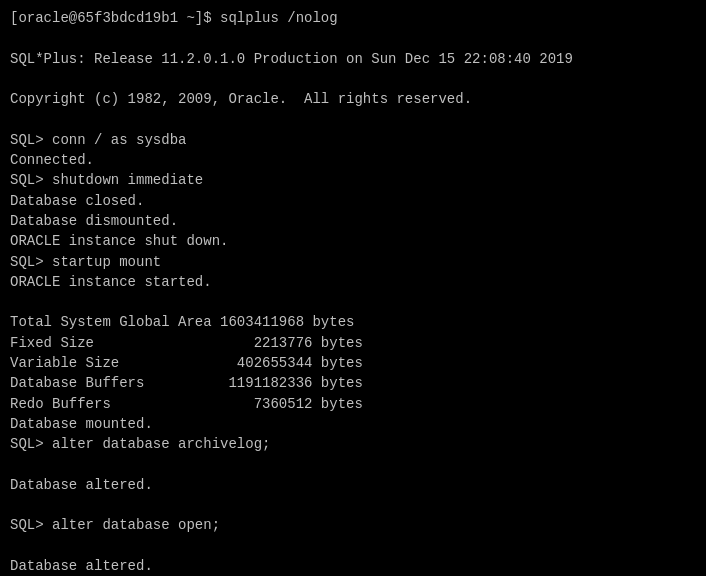  I want to click on line-5: Copyright (c) 1982, 2009, Oracle. All ri…, so click(353, 99).